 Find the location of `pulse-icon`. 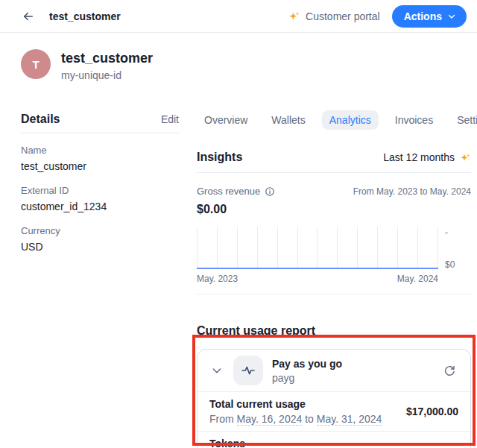

pulse-icon is located at coordinates (248, 370).